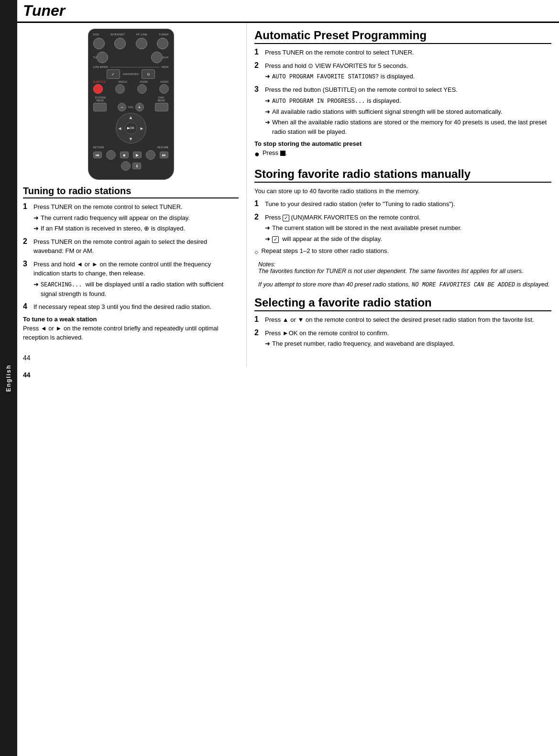  I want to click on auto-step-1-text: Press TUNER on the remote control to sel…, so click(340, 53).